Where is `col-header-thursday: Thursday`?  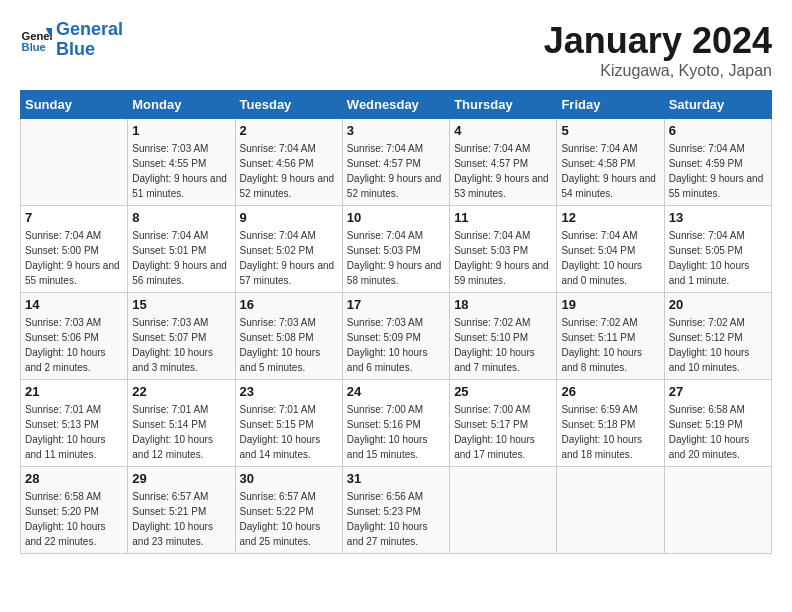 col-header-thursday: Thursday is located at coordinates (504, 105).